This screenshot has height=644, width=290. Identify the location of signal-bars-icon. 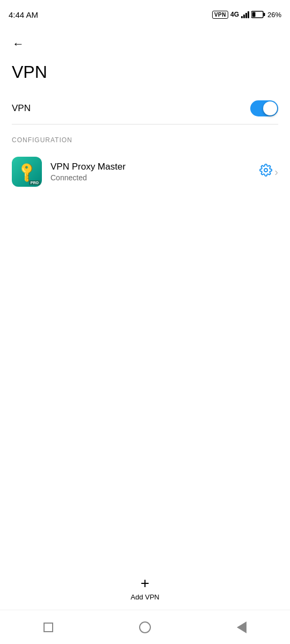
(245, 14).